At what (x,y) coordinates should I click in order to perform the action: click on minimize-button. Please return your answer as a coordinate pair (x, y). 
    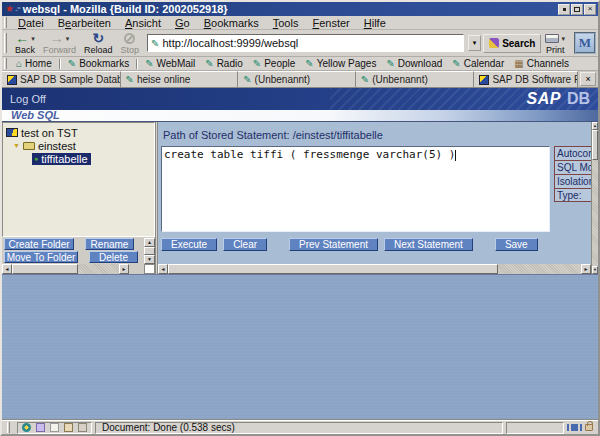
    Looking at the image, I should click on (564, 10).